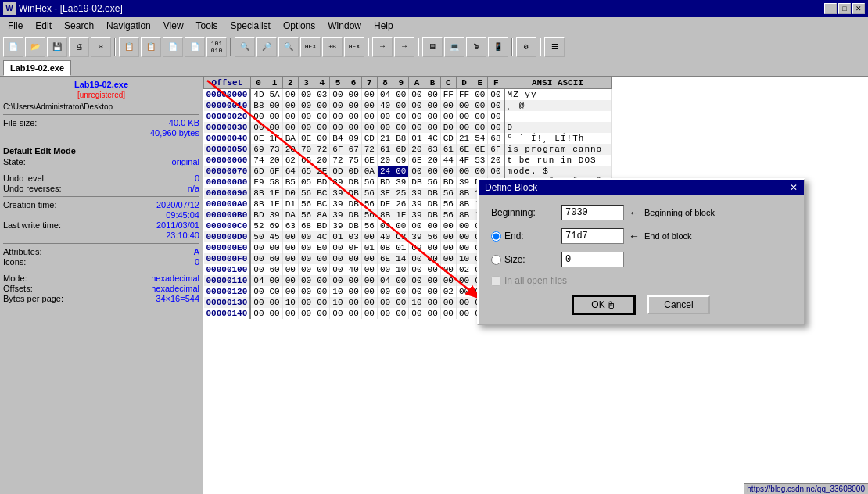 The height and width of the screenshot is (494, 868). Describe the element at coordinates (338, 149) in the screenshot. I see `hex-cell: 6F` at that location.